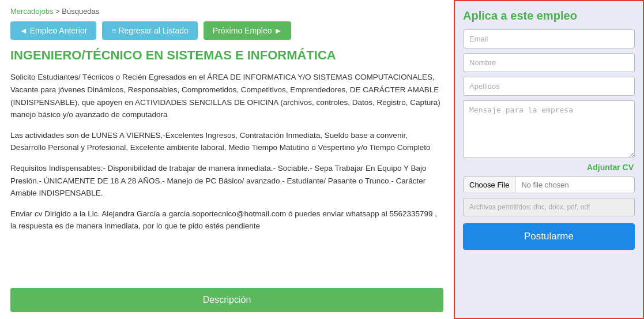  What do you see at coordinates (150, 31) in the screenshot?
I see `return-list-button: ≡ Regresar al Listado` at bounding box center [150, 31].